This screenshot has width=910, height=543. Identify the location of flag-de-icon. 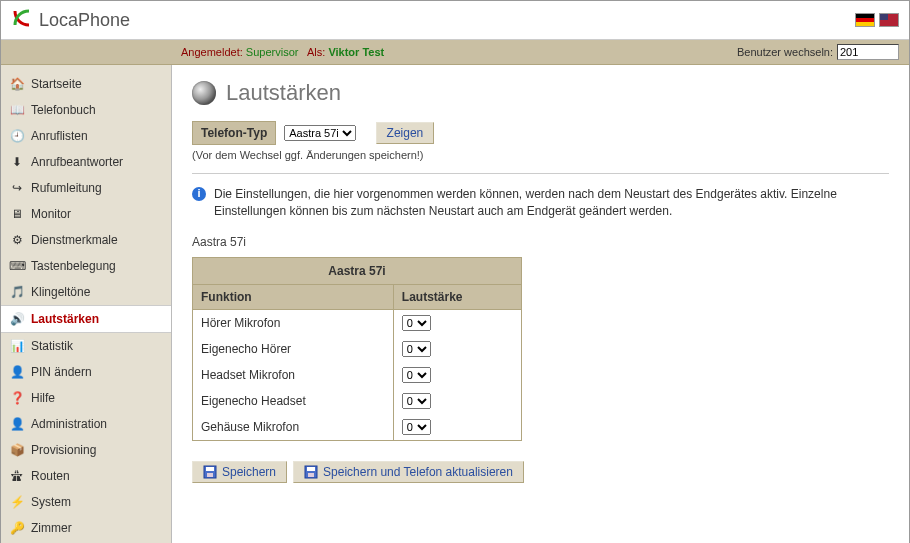
(865, 20).